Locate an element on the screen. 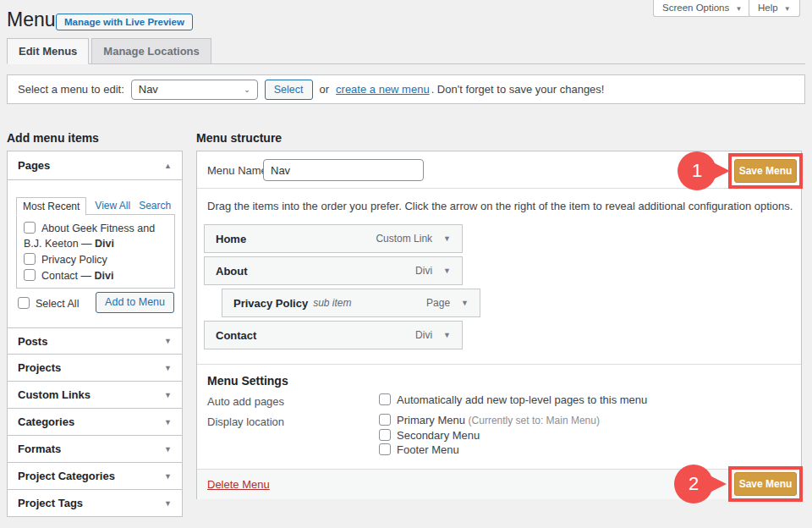 The image size is (812, 528). accordion-project-tags: Project Tags ▼ is located at coordinates (95, 503).